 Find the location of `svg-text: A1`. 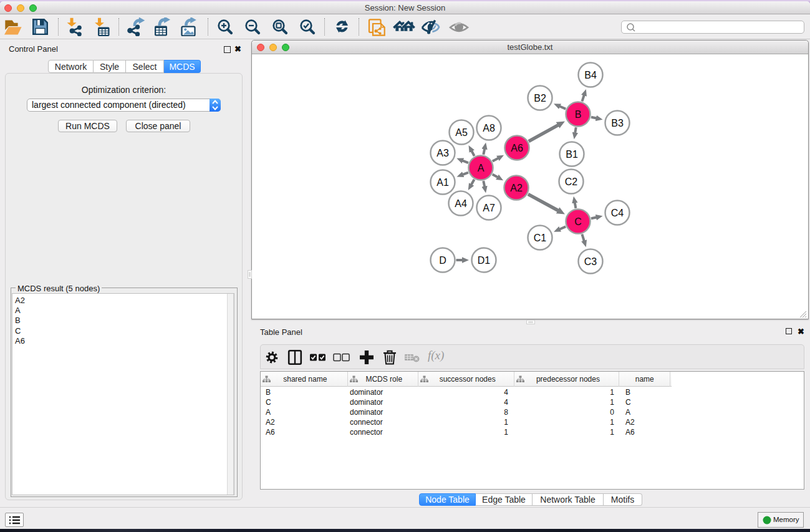

svg-text: A1 is located at coordinates (443, 182).